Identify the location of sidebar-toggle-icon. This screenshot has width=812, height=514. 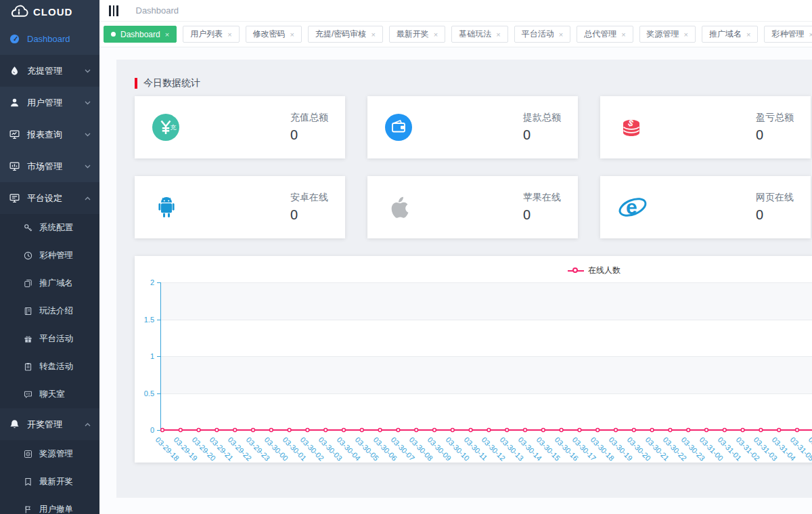
(114, 11).